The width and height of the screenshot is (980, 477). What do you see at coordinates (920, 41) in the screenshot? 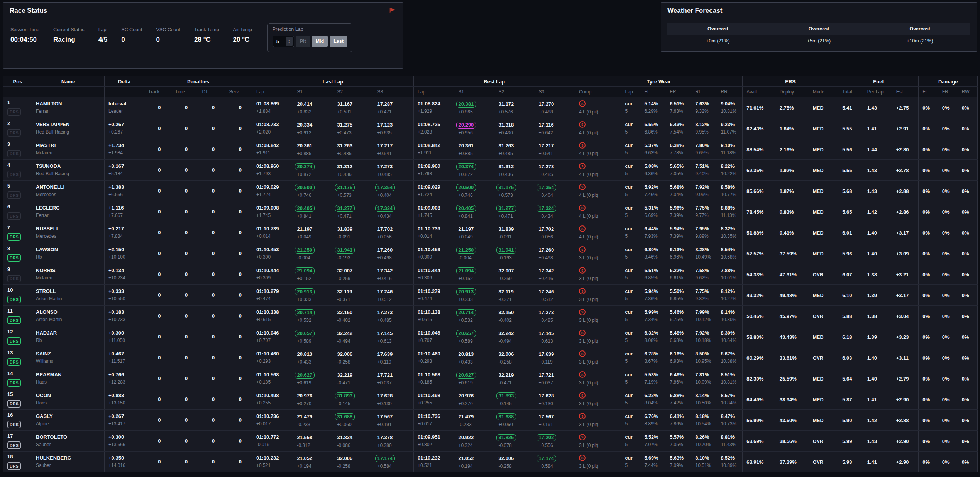
I see `weather-time: +10m (21%)` at bounding box center [920, 41].